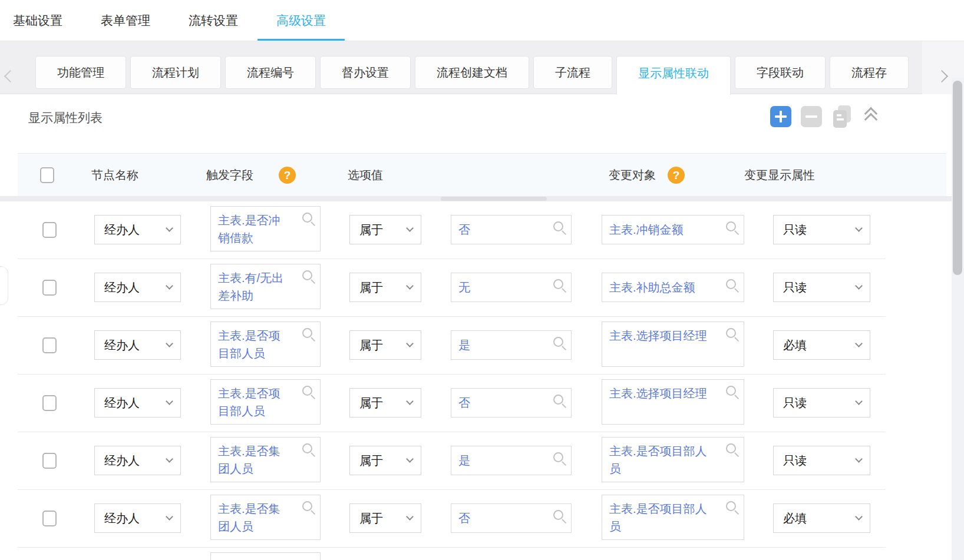 Image resolution: width=964 pixels, height=560 pixels. What do you see at coordinates (478, 75) in the screenshot?
I see `sub-tabs: 功能管理 流程计划 流程编号 督办设置 流程创建文档 子流程 显示属性联动 字段…` at bounding box center [478, 75].